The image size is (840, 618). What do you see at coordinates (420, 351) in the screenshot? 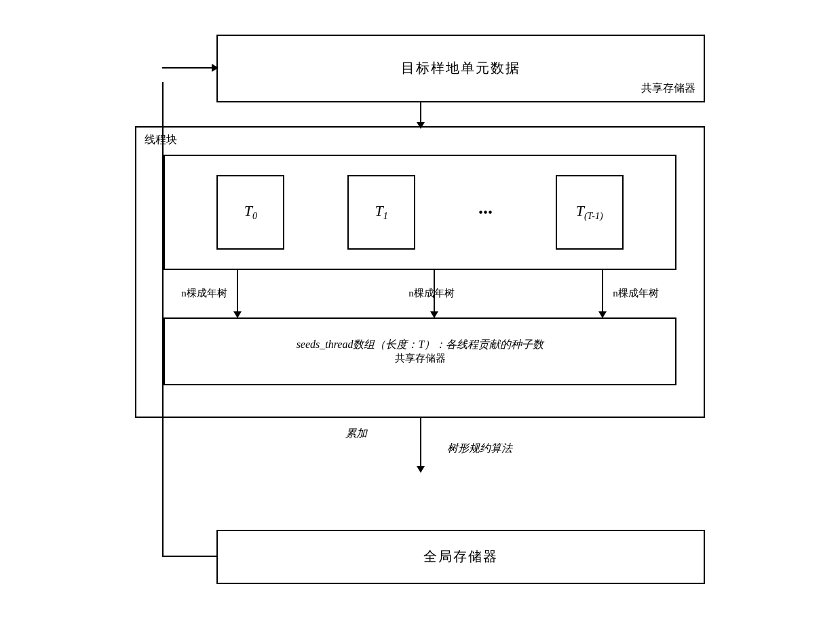
I see `seeds-box: seeds_thread数组（长度：T）：各线程贡献的种子数 共享存储器` at bounding box center [420, 351].